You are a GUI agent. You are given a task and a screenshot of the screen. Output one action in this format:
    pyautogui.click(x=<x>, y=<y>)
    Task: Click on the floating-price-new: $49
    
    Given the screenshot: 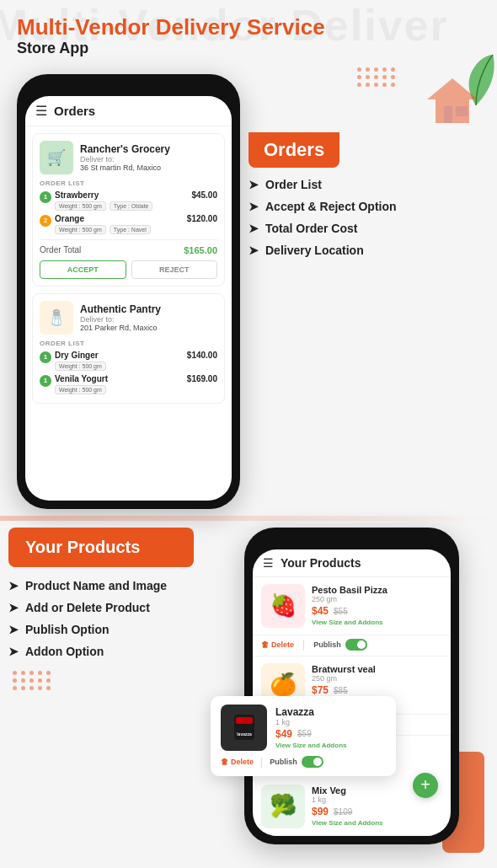 What is the action you would take?
    pyautogui.click(x=284, y=734)
    